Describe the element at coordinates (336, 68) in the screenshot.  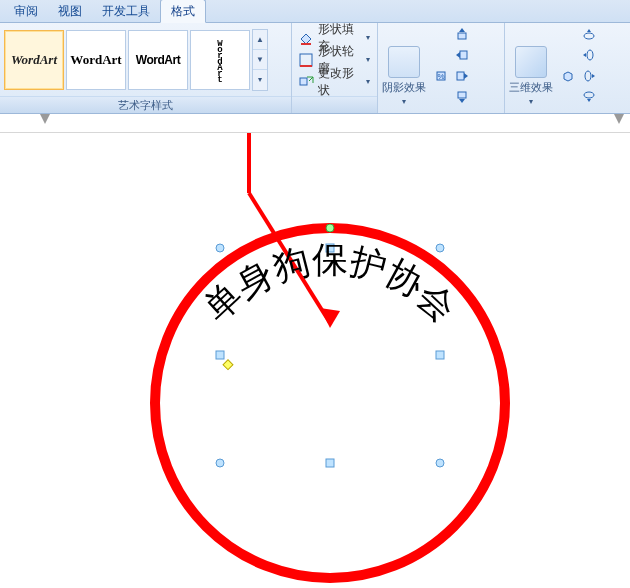
I see `group-shape-format: 形状填充 ▾ 形状轮廓 ▾ 更改形状 ▾` at that location.